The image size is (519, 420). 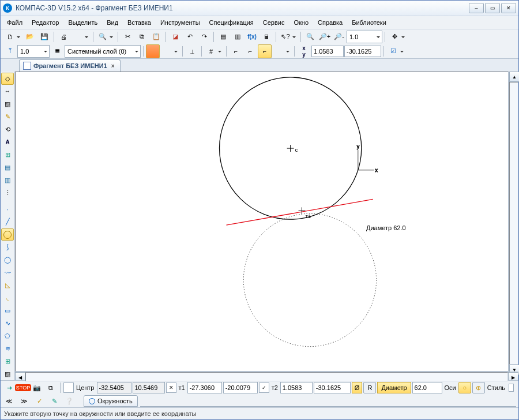 I want to click on hatch-tool-button: ▨, so click(x=7, y=374).